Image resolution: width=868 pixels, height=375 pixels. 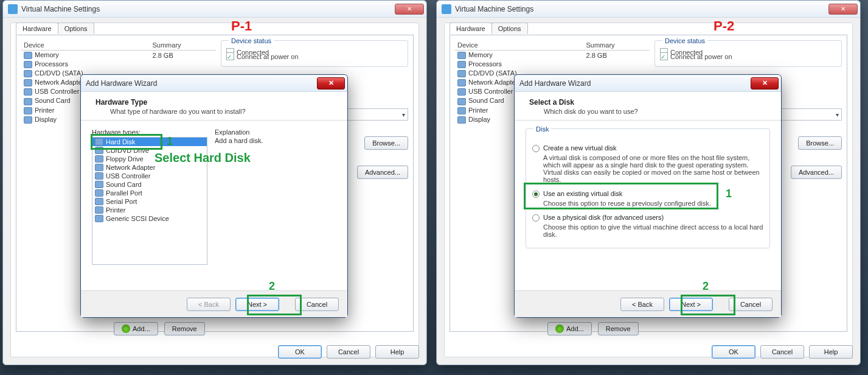 I want to click on explanation-label: Explanation, so click(x=276, y=132).